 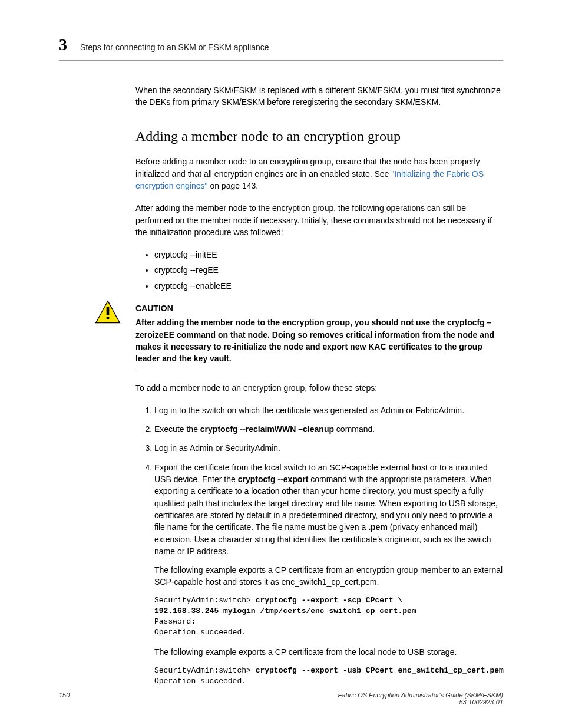 I want to click on step-text: Execute the cryptocfg --reclaimWWN –clea…, so click(x=329, y=429).